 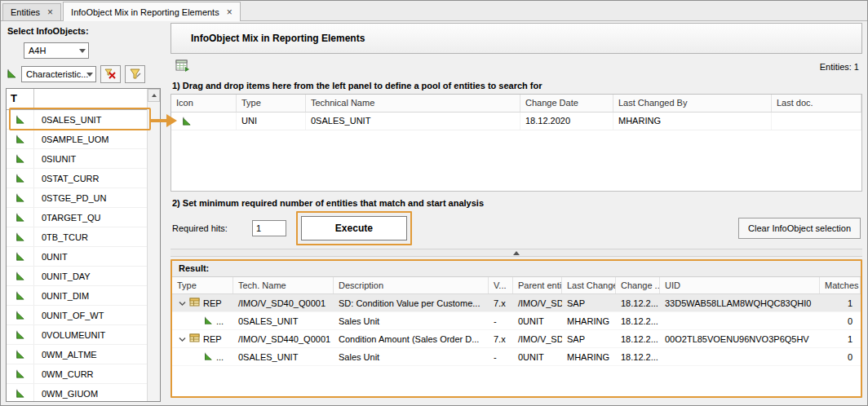 What do you see at coordinates (740, 303) in the screenshot?
I see `cell-uid: 33D5WAB58LLAM8WQHQC83QHI0` at bounding box center [740, 303].